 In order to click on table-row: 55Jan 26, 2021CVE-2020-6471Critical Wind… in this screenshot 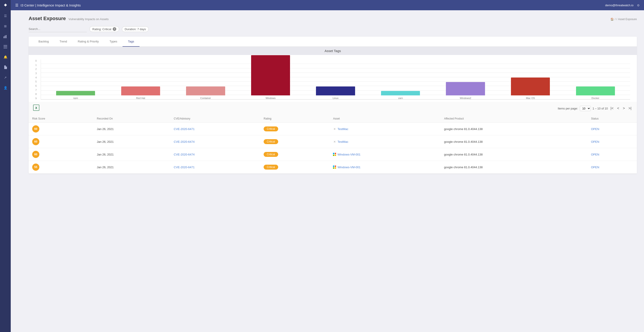, I will do `click(332, 167)`.